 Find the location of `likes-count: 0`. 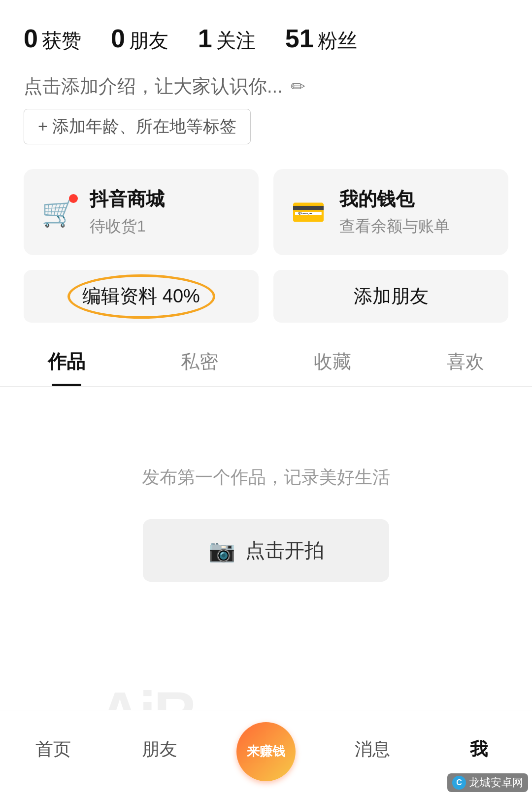

likes-count: 0 is located at coordinates (31, 38).